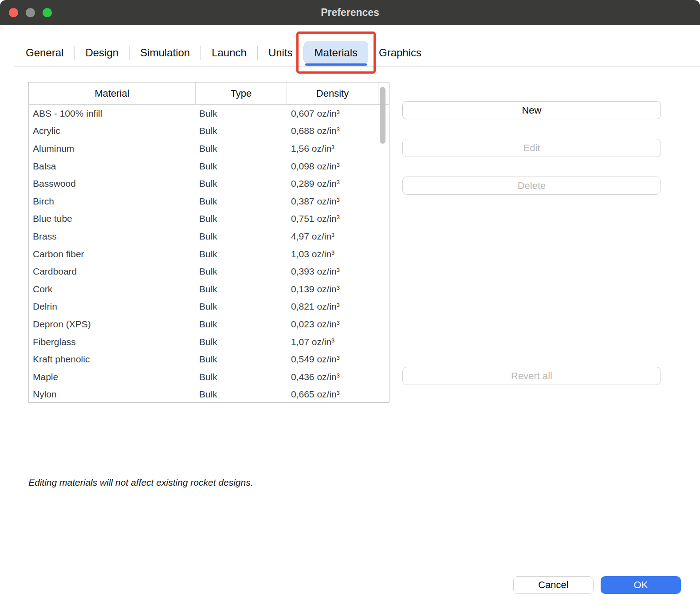  What do you see at coordinates (338, 306) in the screenshot?
I see `cell-density: 0,821 oz/in³` at bounding box center [338, 306].